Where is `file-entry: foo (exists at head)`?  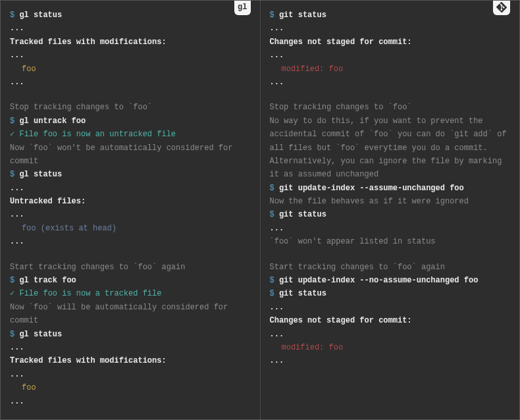
file-entry: foo (exists at head) is located at coordinates (130, 228).